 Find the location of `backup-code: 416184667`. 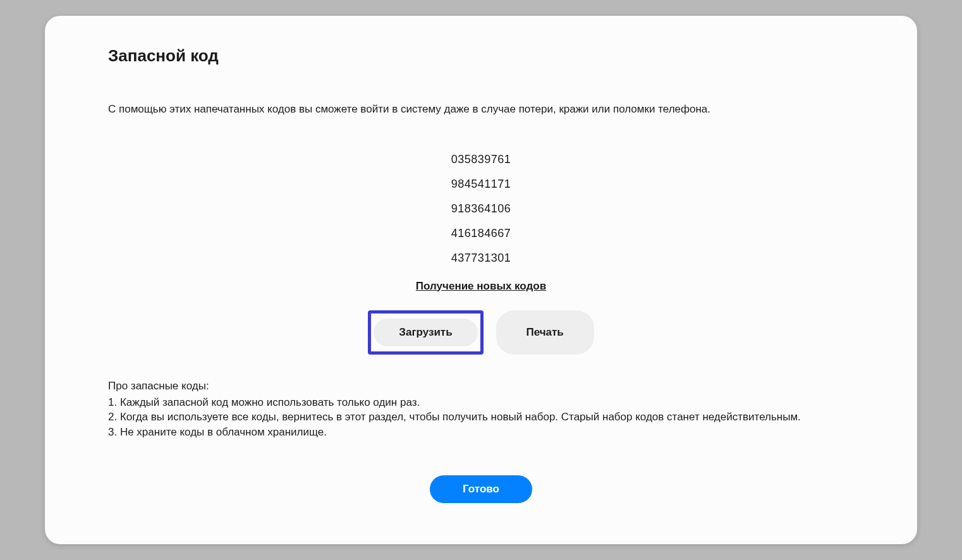

backup-code: 416184667 is located at coordinates (481, 234).